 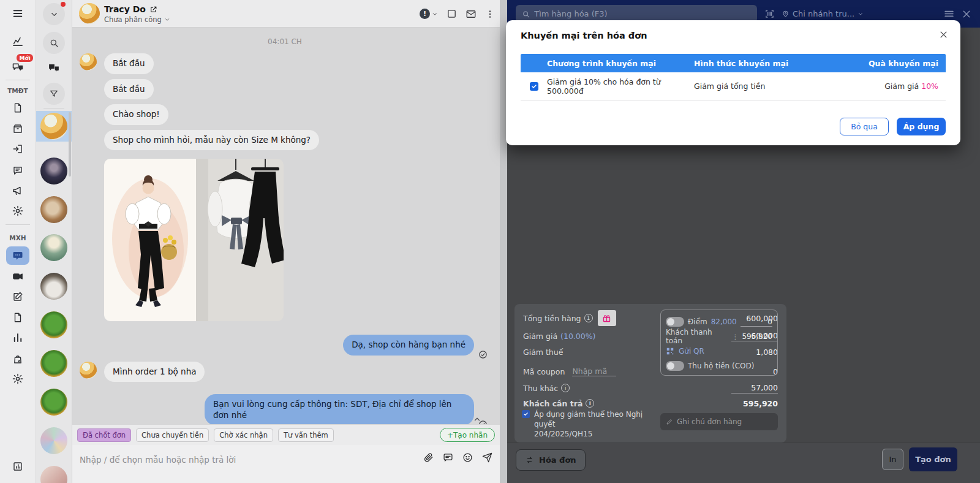 What do you see at coordinates (285, 64) in the screenshot?
I see `incoming-message: Bắt đầu` at bounding box center [285, 64].